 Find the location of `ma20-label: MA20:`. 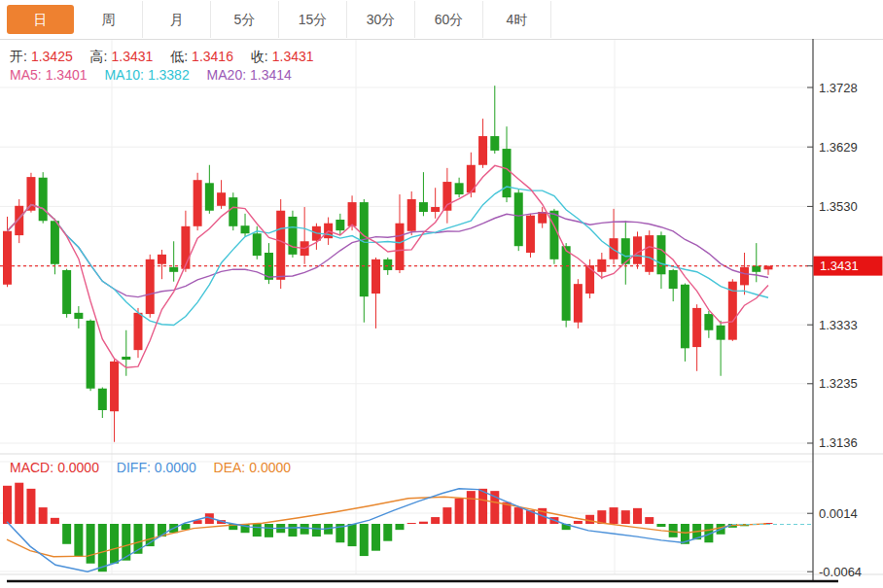

ma20-label: MA20: is located at coordinates (227, 75).